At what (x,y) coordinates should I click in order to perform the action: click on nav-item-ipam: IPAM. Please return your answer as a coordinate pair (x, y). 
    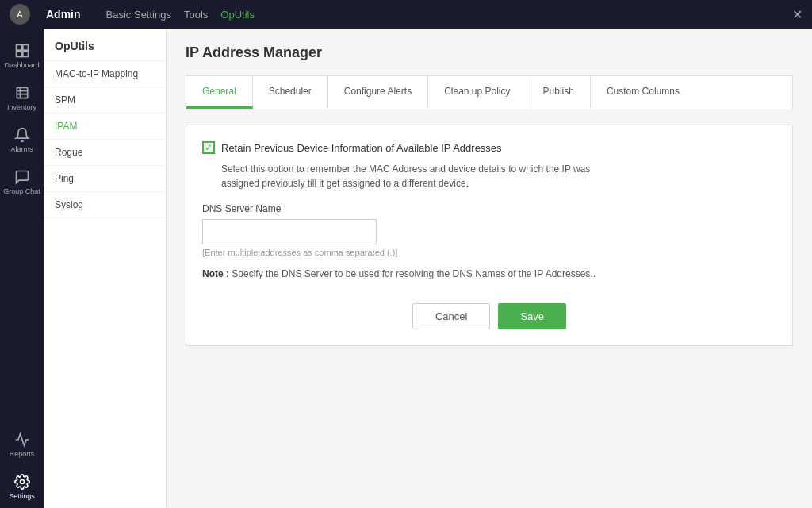
    Looking at the image, I should click on (105, 127).